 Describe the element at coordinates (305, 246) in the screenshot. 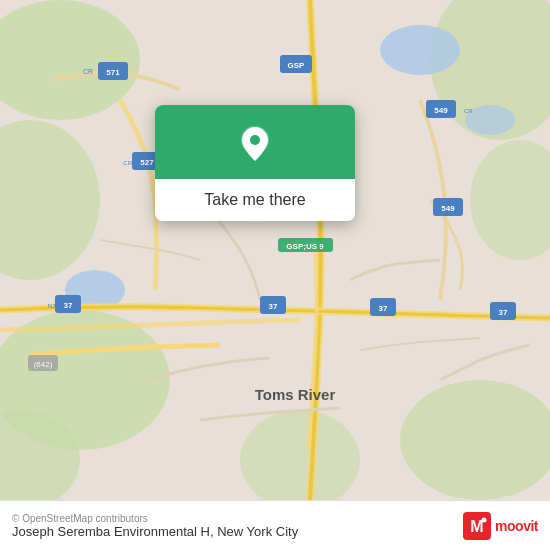

I see `svg-text: GSP;US 9` at that location.